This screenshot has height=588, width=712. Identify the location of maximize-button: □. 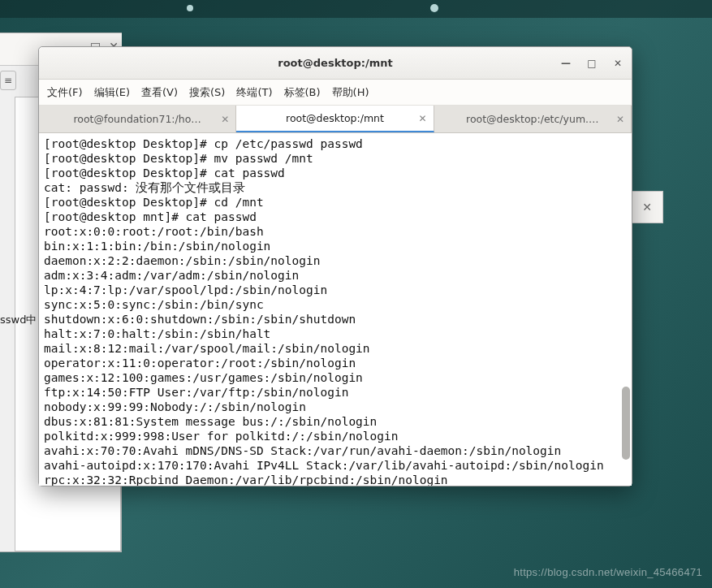
(592, 63).